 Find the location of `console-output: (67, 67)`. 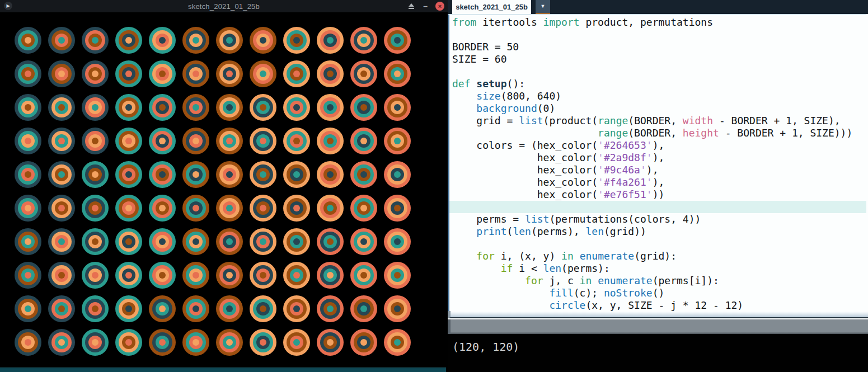

console-output: (67, 67) is located at coordinates (658, 353).